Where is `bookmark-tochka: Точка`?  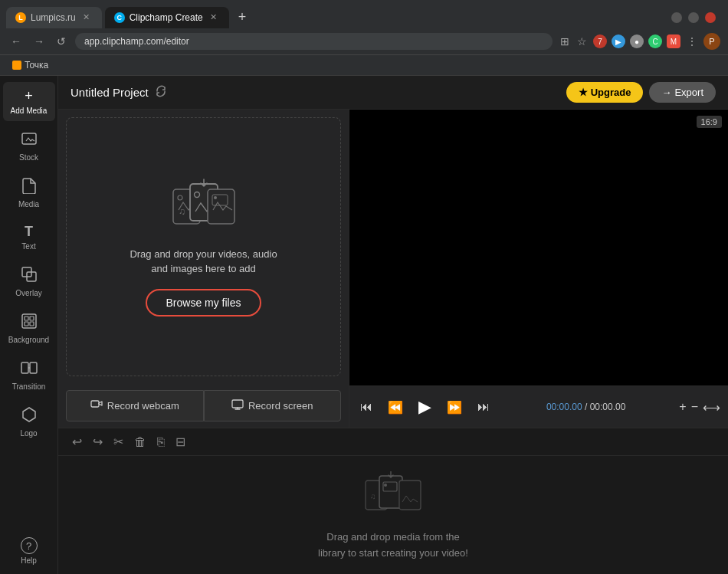 bookmark-tochka: Точка is located at coordinates (31, 65).